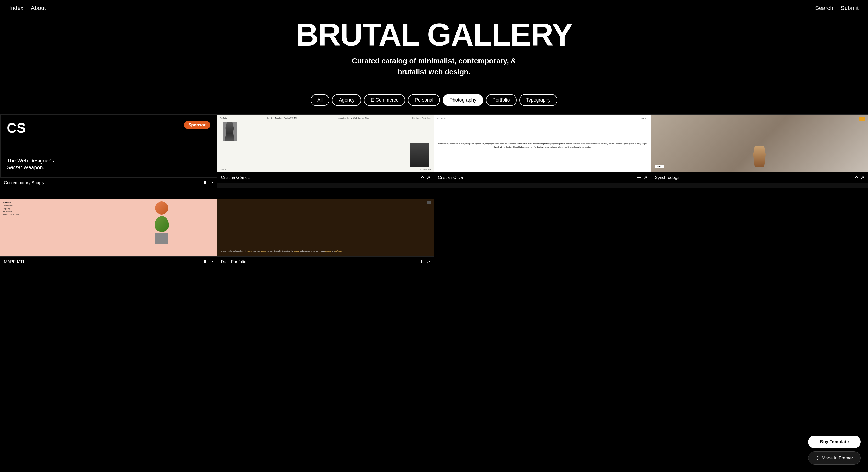 This screenshot has height=472, width=868. I want to click on bottom-buttons: Buy Template ⬡ Made in Framer, so click(834, 450).